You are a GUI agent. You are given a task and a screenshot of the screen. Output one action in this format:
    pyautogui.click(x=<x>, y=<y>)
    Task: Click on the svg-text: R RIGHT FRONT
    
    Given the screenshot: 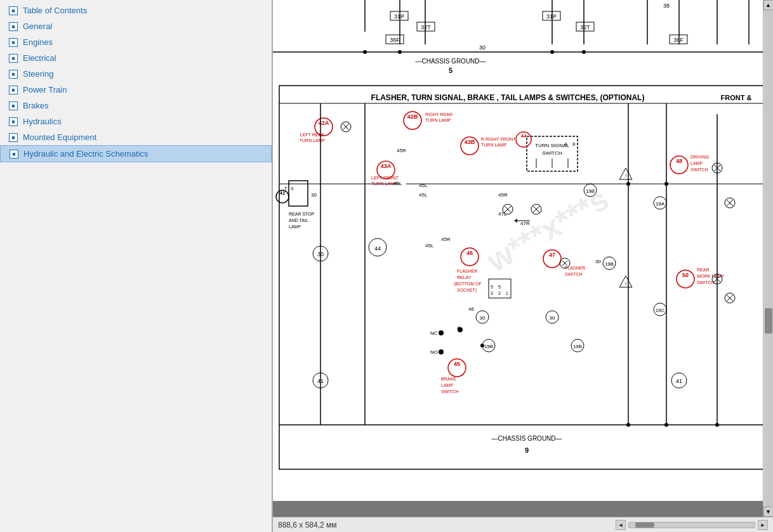 What is the action you would take?
    pyautogui.click(x=499, y=139)
    